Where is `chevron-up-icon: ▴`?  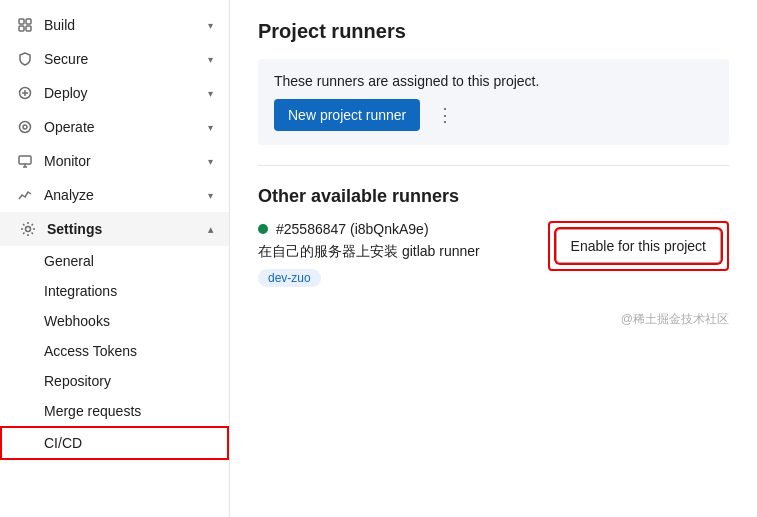 chevron-up-icon: ▴ is located at coordinates (210, 230).